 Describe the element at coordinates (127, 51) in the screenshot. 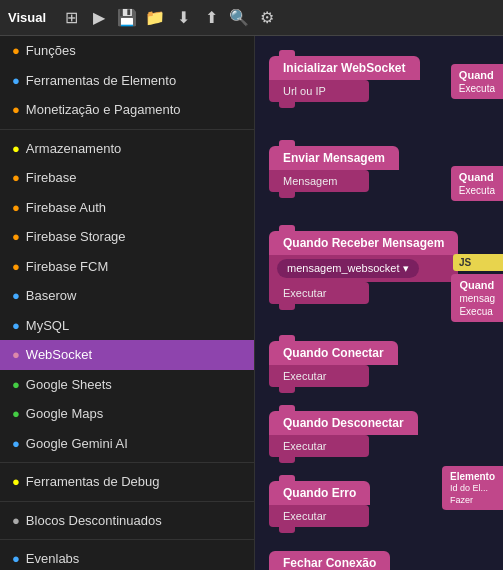

I see `sidebar-item-funcoes: ●Funções` at that location.